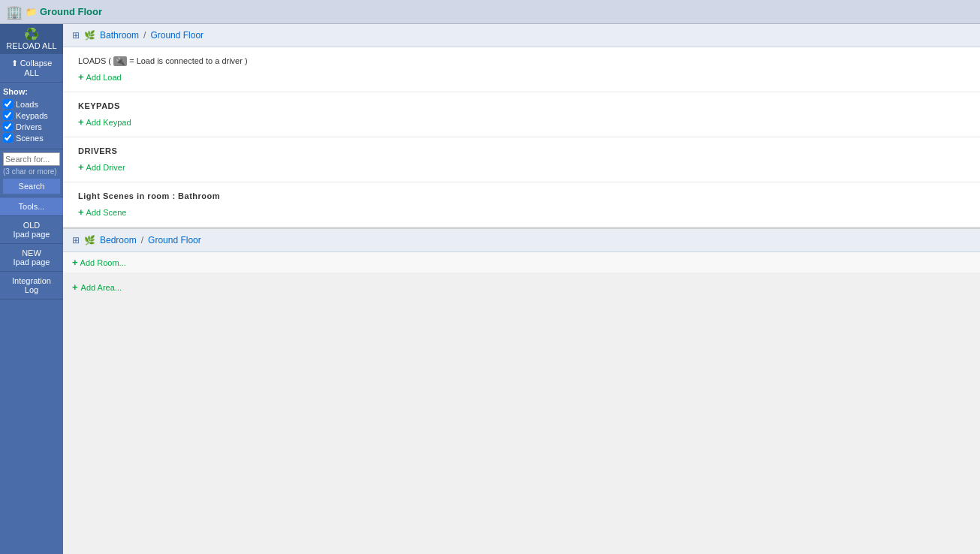 This screenshot has height=554, width=980. What do you see at coordinates (76, 35) in the screenshot?
I see `room-grid-icon: ⊞` at bounding box center [76, 35].